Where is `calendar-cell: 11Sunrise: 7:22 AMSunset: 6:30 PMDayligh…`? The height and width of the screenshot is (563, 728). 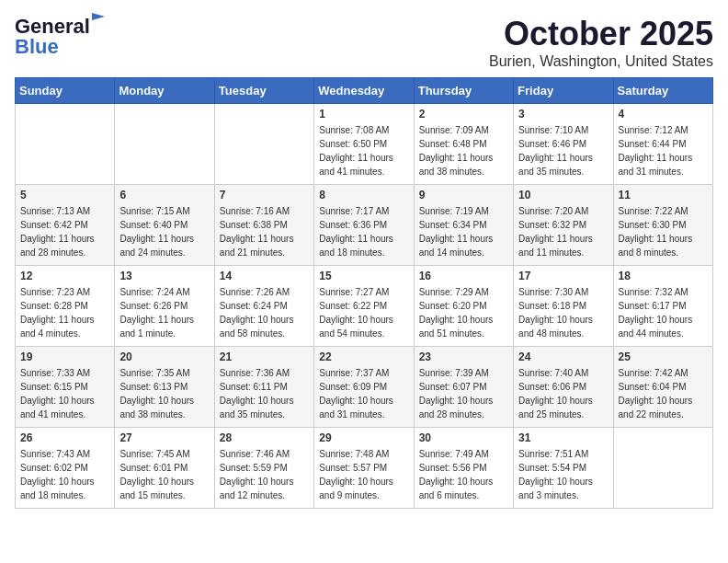
calendar-cell: 11Sunrise: 7:22 AMSunset: 6:30 PMDayligh… is located at coordinates (663, 225).